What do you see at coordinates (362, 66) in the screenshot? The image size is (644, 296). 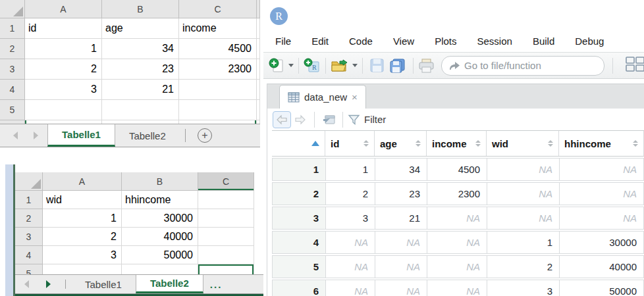 I see `toolbar-separator` at bounding box center [362, 66].